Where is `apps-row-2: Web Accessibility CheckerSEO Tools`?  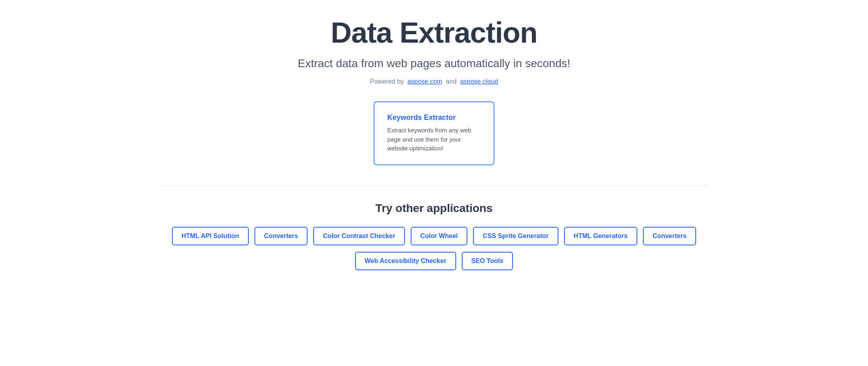 apps-row-2: Web Accessibility CheckerSEO Tools is located at coordinates (434, 261).